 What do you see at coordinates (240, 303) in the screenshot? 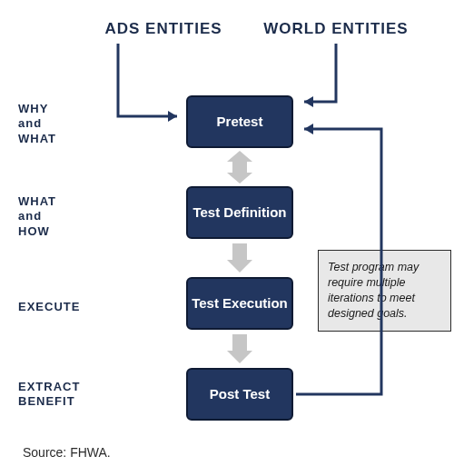
I see `stage-test-execution: Test Execution` at bounding box center [240, 303].